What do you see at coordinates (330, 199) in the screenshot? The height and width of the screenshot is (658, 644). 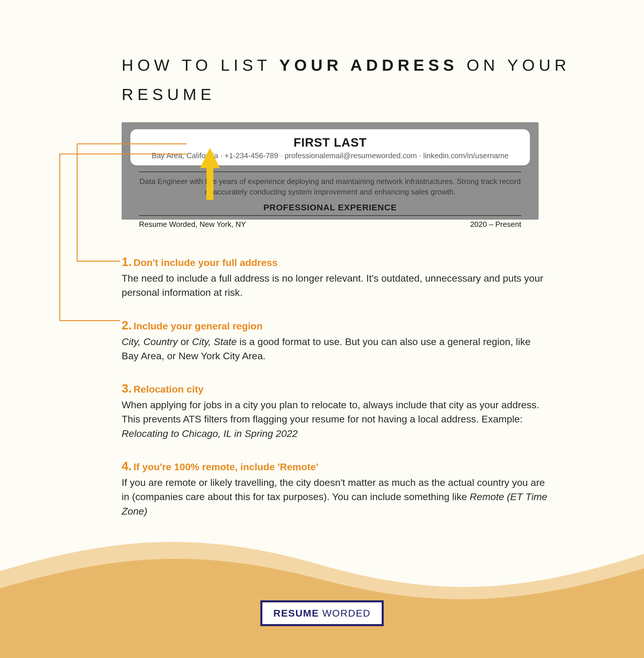 I see `resume-body: Data Engineer with five years of experie…` at bounding box center [330, 199].